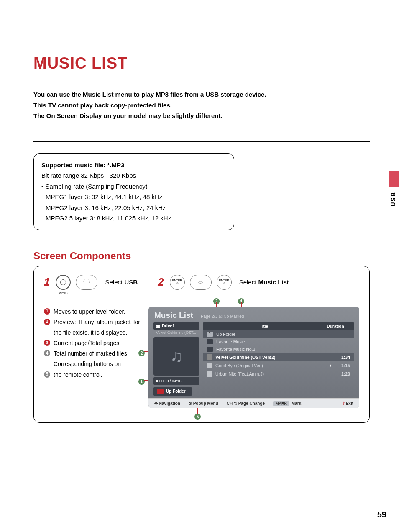 This screenshot has width=399, height=532. Describe the element at coordinates (161, 282) in the screenshot. I see `step2-number: 2` at that location.